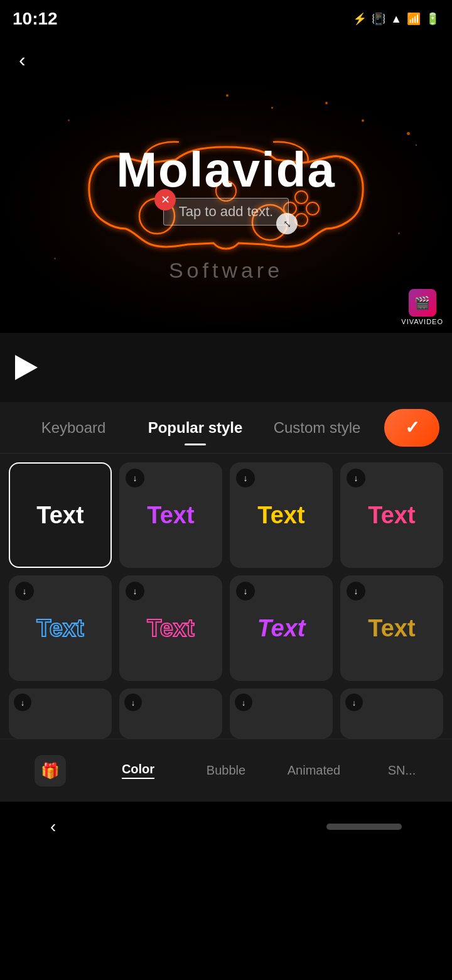 Image resolution: width=452 pixels, height=980 pixels. What do you see at coordinates (396, 19) in the screenshot?
I see `status-icons: ⚡ 📳 ▲ 📶 🔋` at bounding box center [396, 19].